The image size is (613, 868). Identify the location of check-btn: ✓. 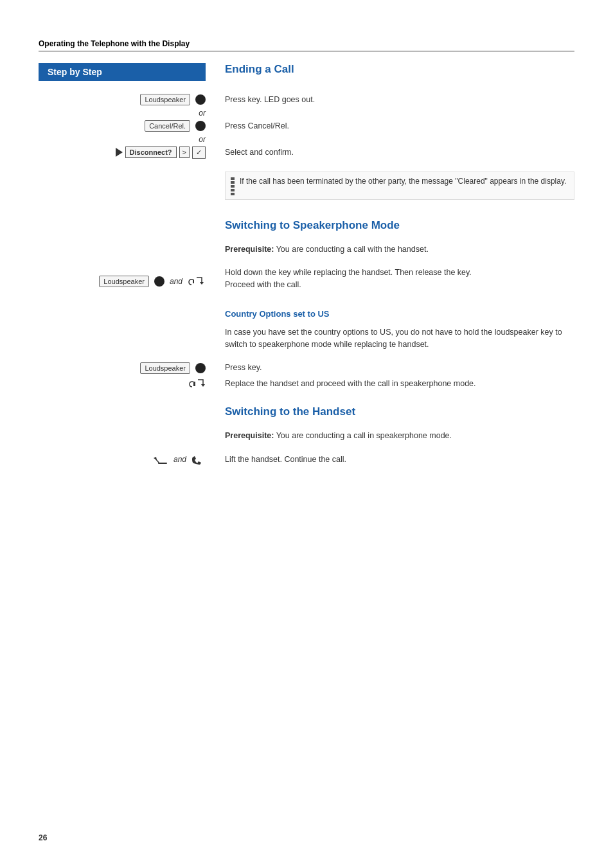
(199, 153).